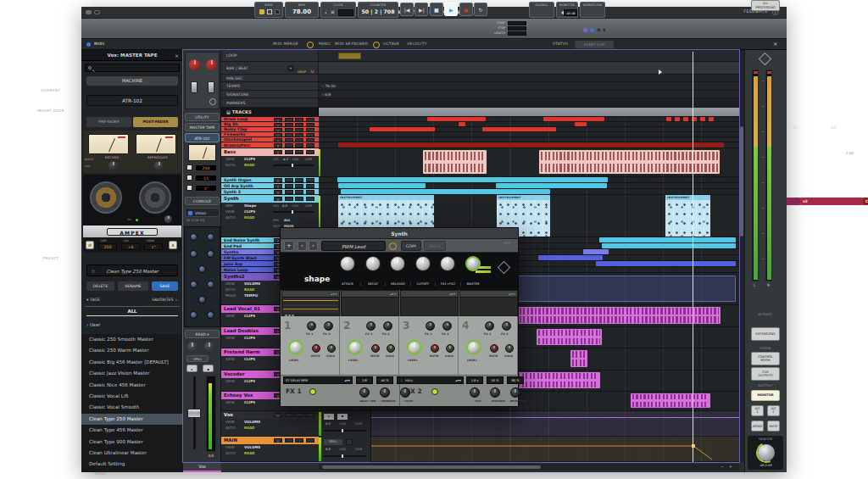  Describe the element at coordinates (132, 100) in the screenshot. I see `machine-select: ATR-102` at that location.